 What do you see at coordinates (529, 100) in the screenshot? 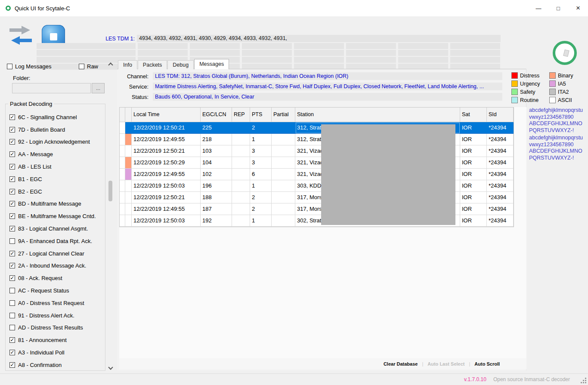
I see `legend-label: Routine` at bounding box center [529, 100].